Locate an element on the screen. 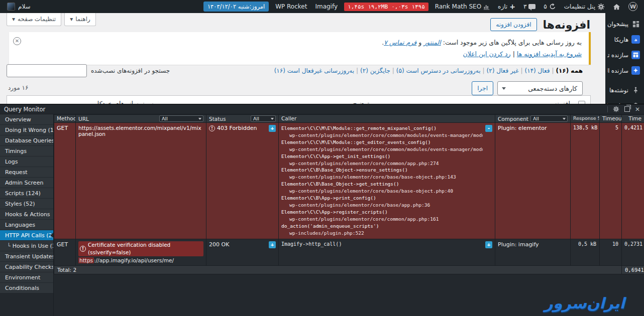 This screenshot has height=316, width=644. col-timeout: Timeout is located at coordinates (611, 119).